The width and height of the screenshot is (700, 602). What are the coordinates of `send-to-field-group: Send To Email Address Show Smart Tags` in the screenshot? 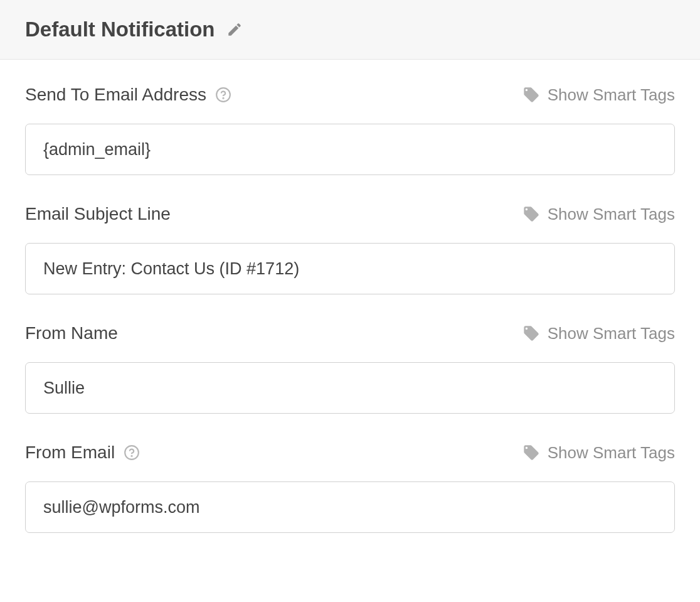 It's located at (350, 130).